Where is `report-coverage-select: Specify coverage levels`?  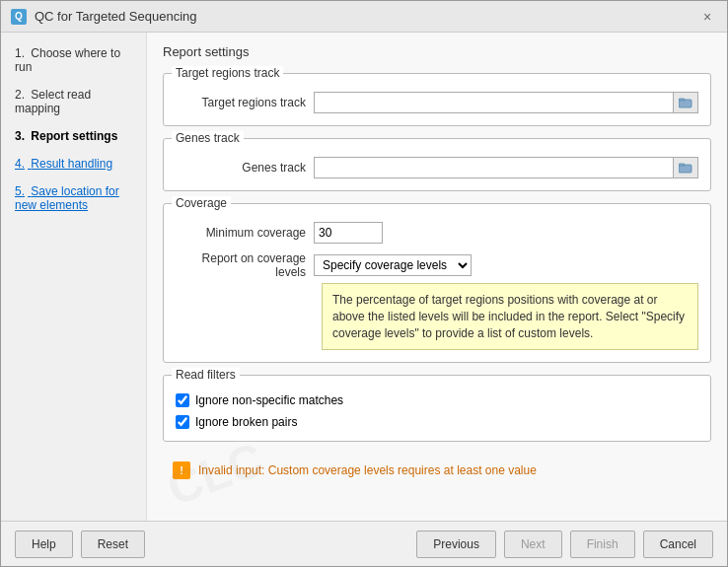 report-coverage-select: Specify coverage levels is located at coordinates (393, 265).